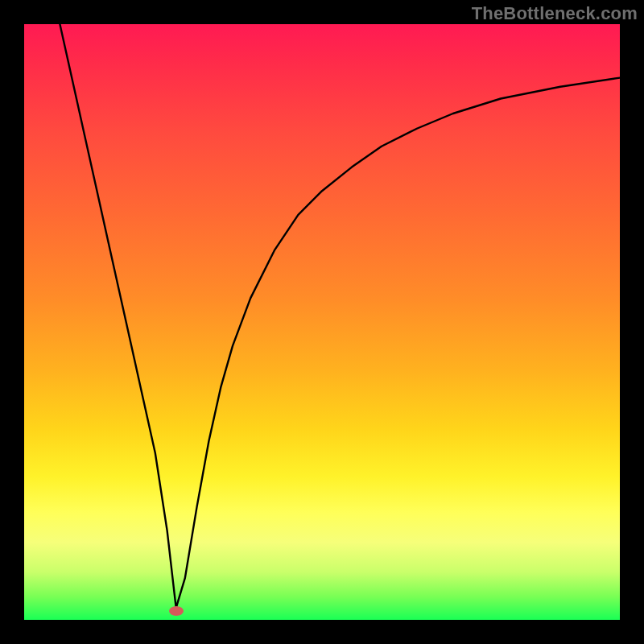 Image resolution: width=644 pixels, height=644 pixels. What do you see at coordinates (555, 14) in the screenshot?
I see `watermark-label: TheBottleneck.com` at bounding box center [555, 14].